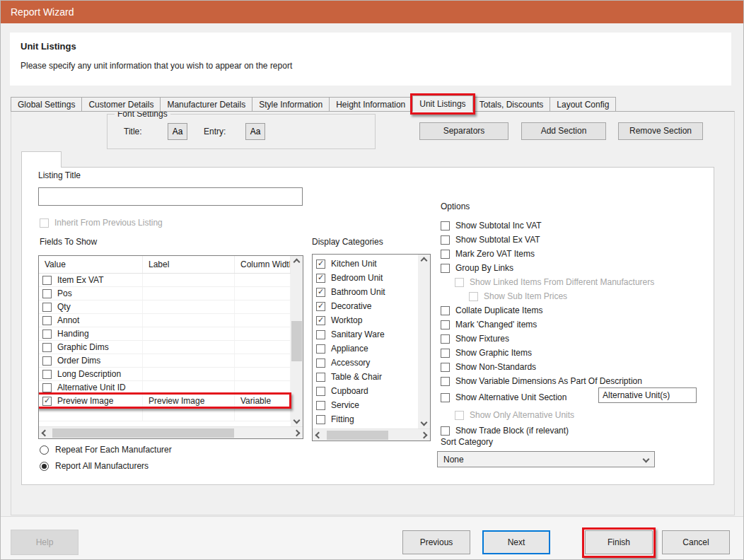 The width and height of the screenshot is (744, 560). What do you see at coordinates (580, 296) in the screenshot?
I see `option-show-sub-item-prices: Show Sub Item Prices` at bounding box center [580, 296].